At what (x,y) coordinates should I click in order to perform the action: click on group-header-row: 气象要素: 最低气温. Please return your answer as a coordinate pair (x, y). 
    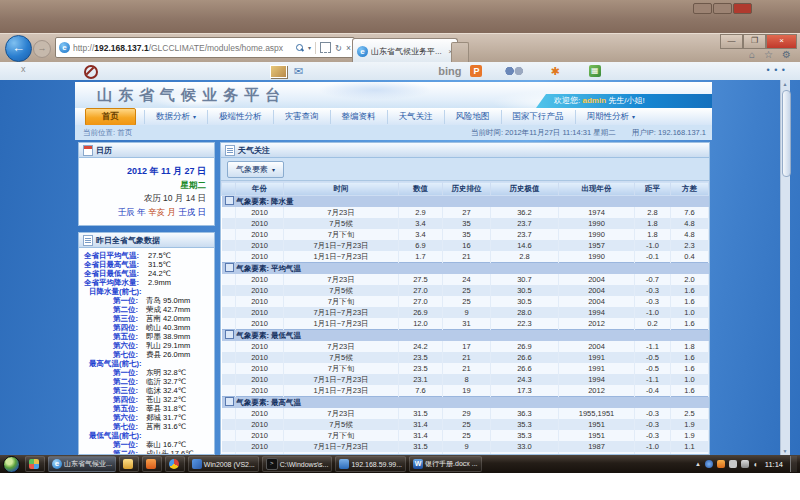
    Looking at the image, I should click on (466, 336).